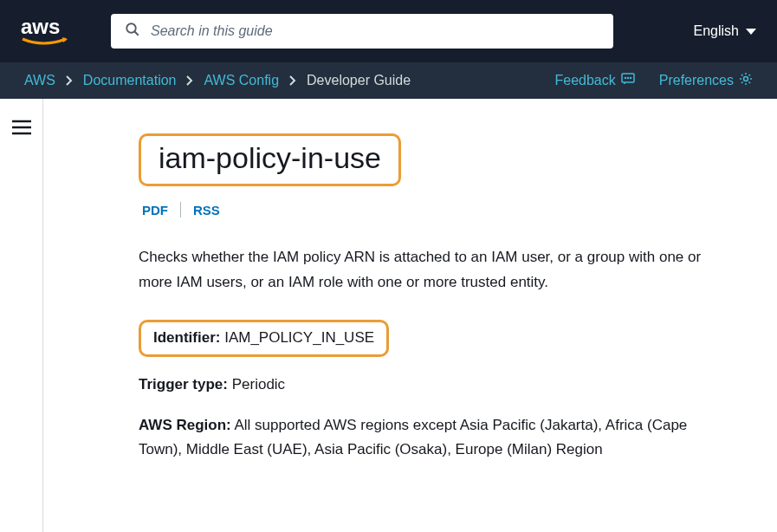 Image resolution: width=777 pixels, height=532 pixels. Describe the element at coordinates (187, 338) in the screenshot. I see `identifier-label: Identifier:` at that location.